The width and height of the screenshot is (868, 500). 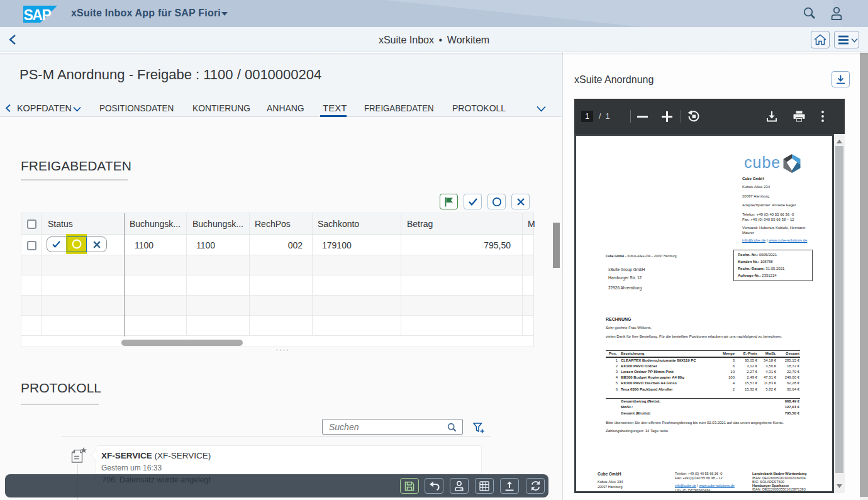 I want to click on svg-text: SAP, so click(x=38, y=15).